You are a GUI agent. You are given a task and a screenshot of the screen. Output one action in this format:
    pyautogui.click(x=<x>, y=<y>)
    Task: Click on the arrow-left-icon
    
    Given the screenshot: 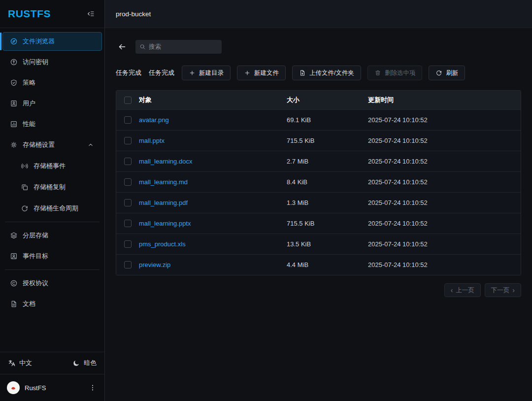 What is the action you would take?
    pyautogui.click(x=122, y=47)
    